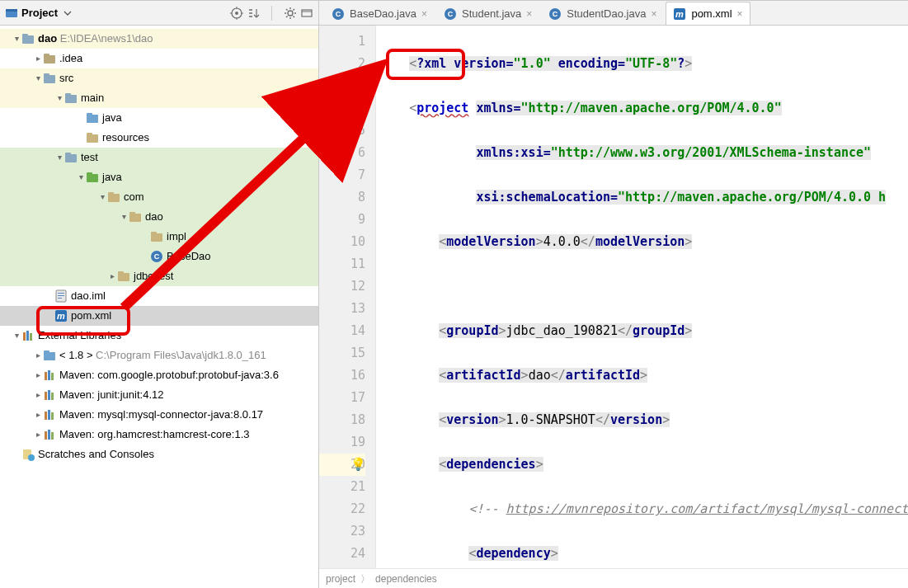  Describe the element at coordinates (159, 39) in the screenshot. I see `tree-root: ▾dao E:\IDEA\news1\dao` at that location.